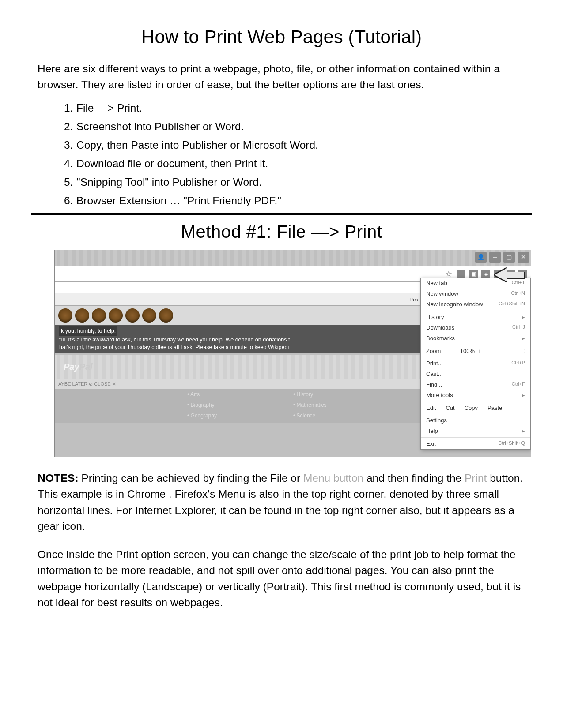 This screenshot has height=728, width=563. I want to click on person-icon: 👤, so click(481, 257).